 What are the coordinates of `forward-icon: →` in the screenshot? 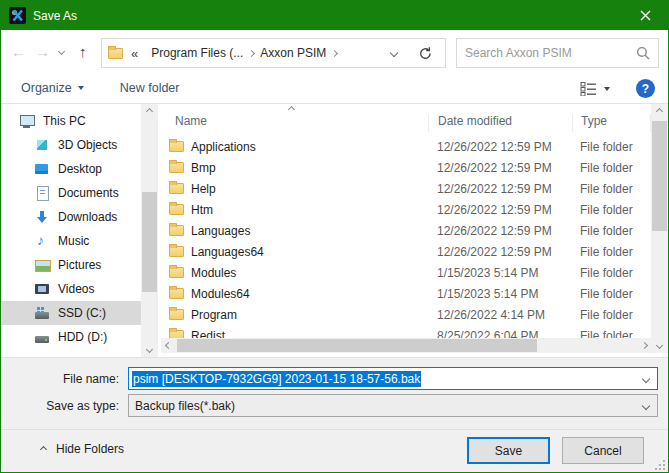 It's located at (42, 52).